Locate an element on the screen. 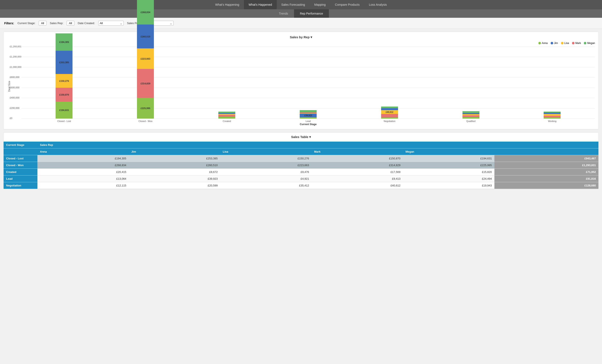 The width and height of the screenshot is (602, 364). bar-working is located at coordinates (552, 115).